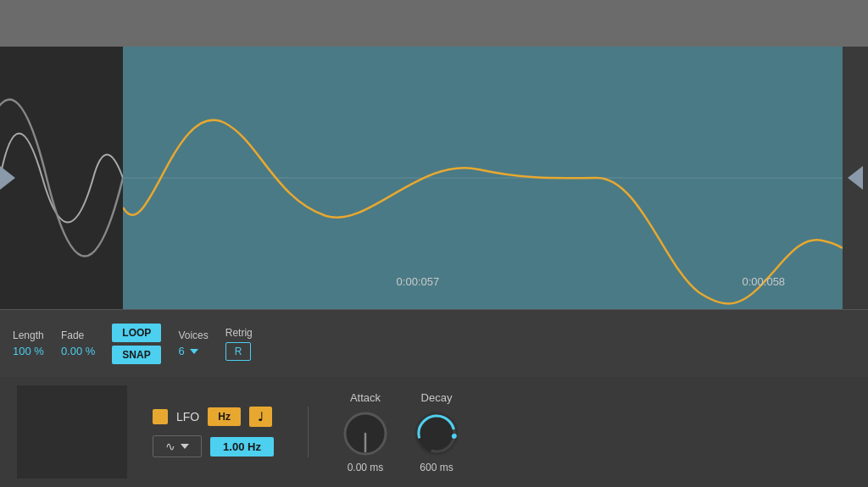  I want to click on attack-knob, so click(365, 434).